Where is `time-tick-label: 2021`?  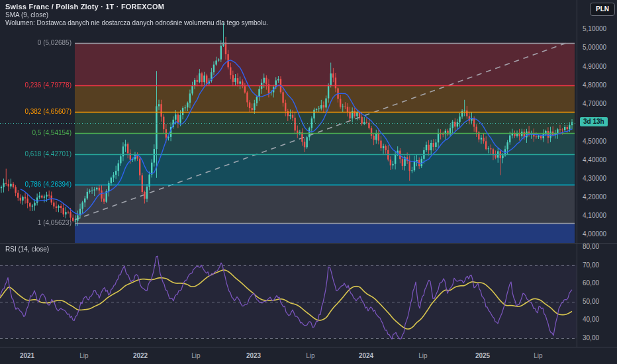 time-tick-label: 2021 is located at coordinates (27, 356).